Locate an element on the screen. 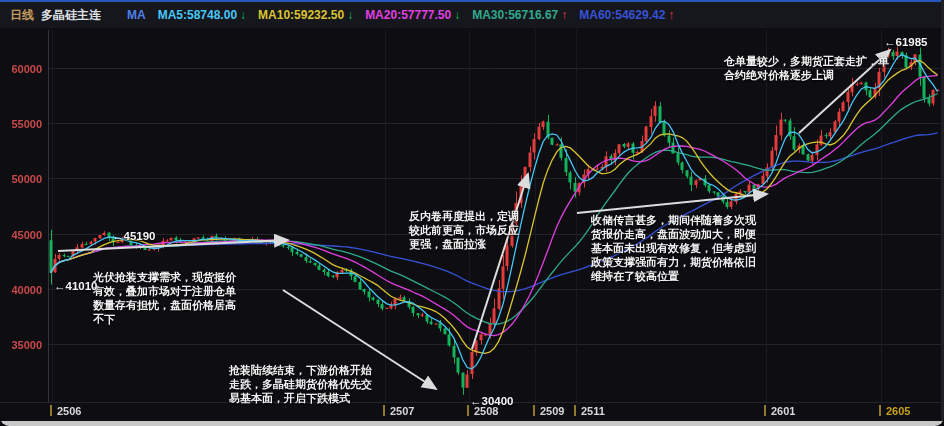 This screenshot has height=426, width=944. ma10-readout: MA10:59232.50 is located at coordinates (301, 15).